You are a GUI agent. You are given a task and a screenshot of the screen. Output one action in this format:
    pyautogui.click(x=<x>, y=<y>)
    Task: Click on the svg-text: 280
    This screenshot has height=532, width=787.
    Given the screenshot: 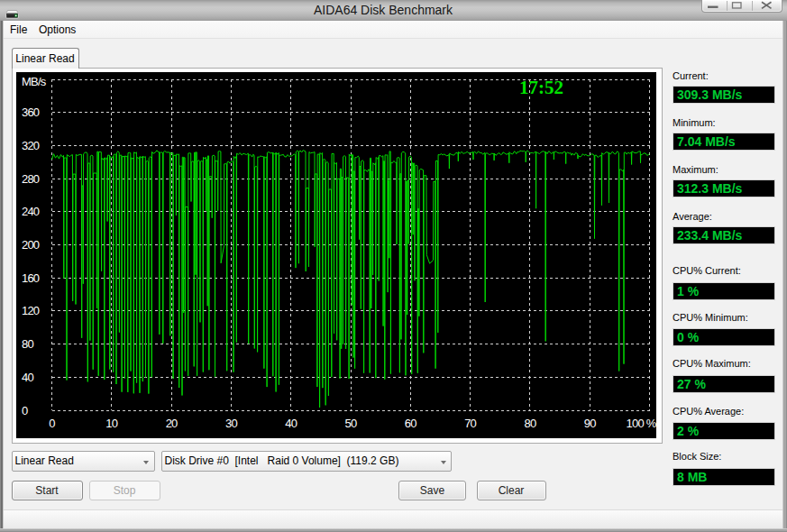 What is the action you would take?
    pyautogui.click(x=31, y=179)
    